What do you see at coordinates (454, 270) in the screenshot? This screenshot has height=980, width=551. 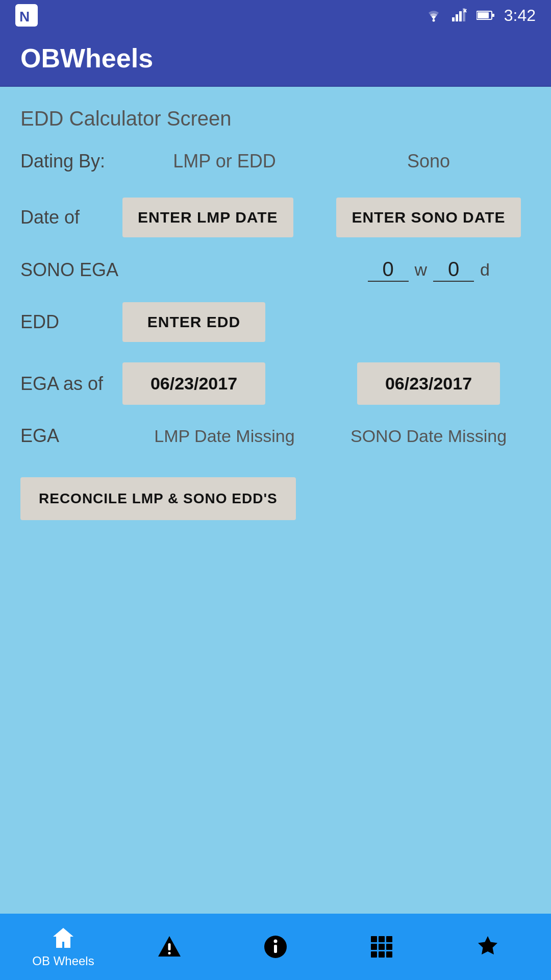 I see `sono-ega-days-input` at bounding box center [454, 270].